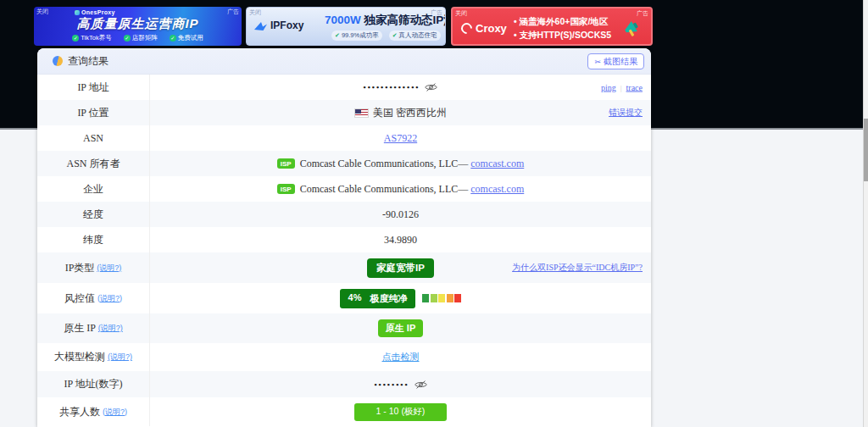  Describe the element at coordinates (385, 20) in the screenshot. I see `banner-headline: 7000W 独家高筛动态IP池` at that location.